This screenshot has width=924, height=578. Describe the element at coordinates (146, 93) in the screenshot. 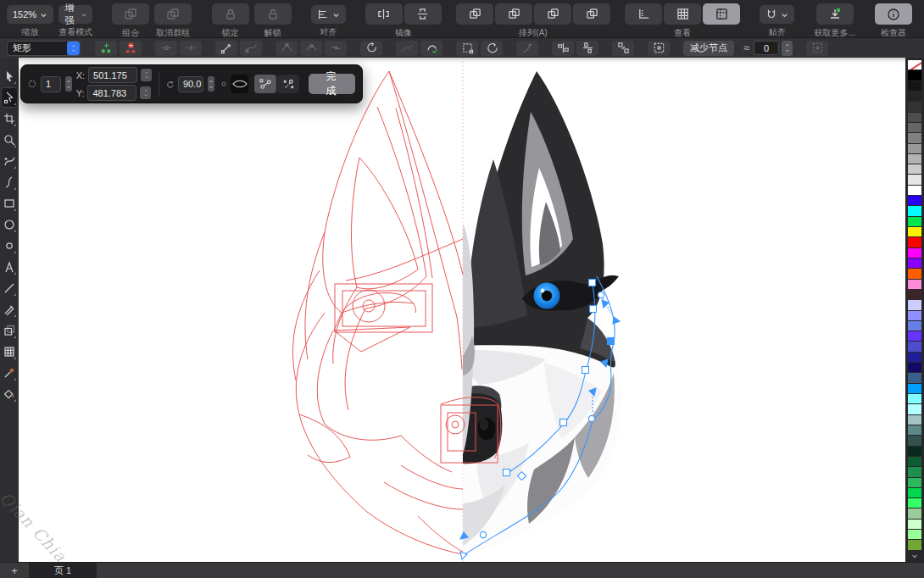

I see `y-stepper` at that location.